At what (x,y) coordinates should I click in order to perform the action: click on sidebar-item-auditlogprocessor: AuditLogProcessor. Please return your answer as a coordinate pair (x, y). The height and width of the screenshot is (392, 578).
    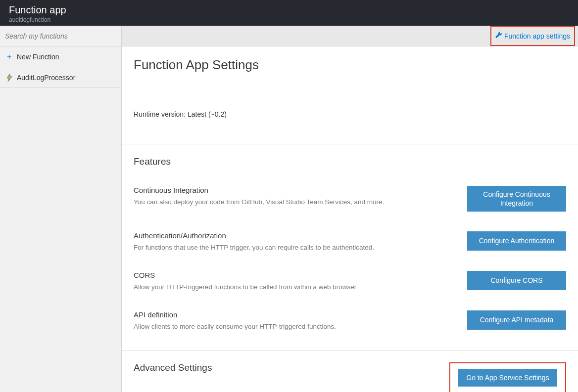
    Looking at the image, I should click on (60, 78).